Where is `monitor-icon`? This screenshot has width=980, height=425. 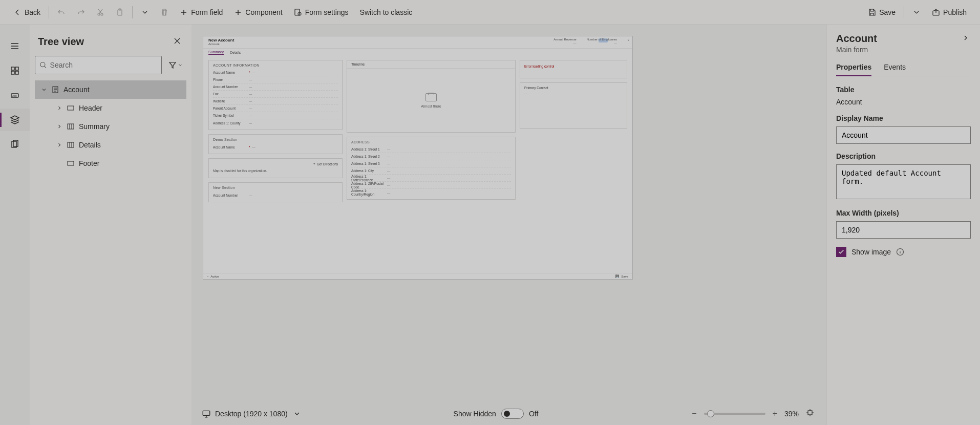 monitor-icon is located at coordinates (206, 414).